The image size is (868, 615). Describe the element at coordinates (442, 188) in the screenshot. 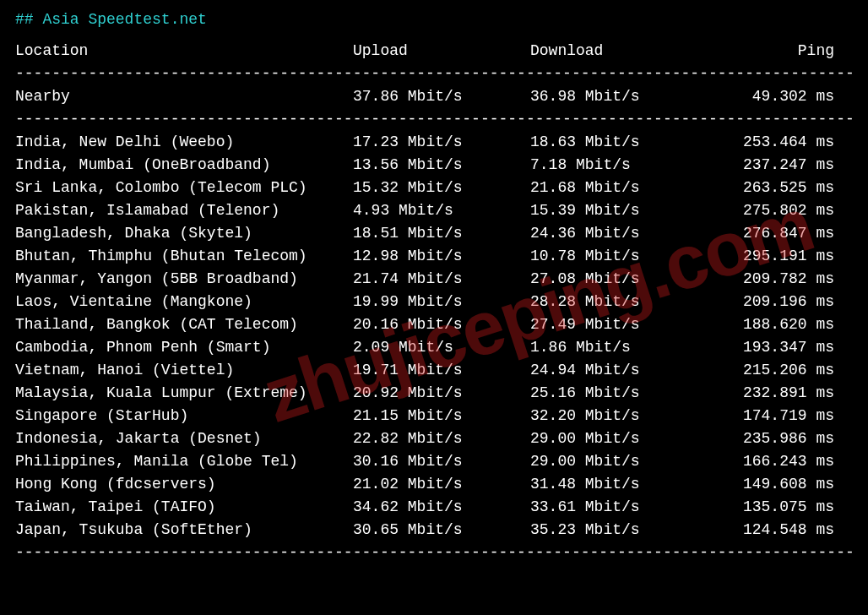

I see `cell-upload: 15.32 Mbit/s` at that location.